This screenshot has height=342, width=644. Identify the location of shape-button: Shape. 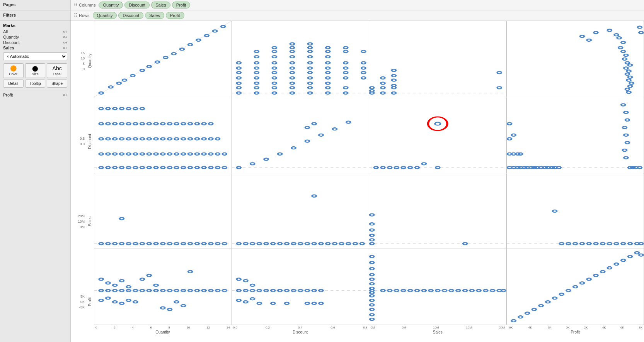
(57, 83).